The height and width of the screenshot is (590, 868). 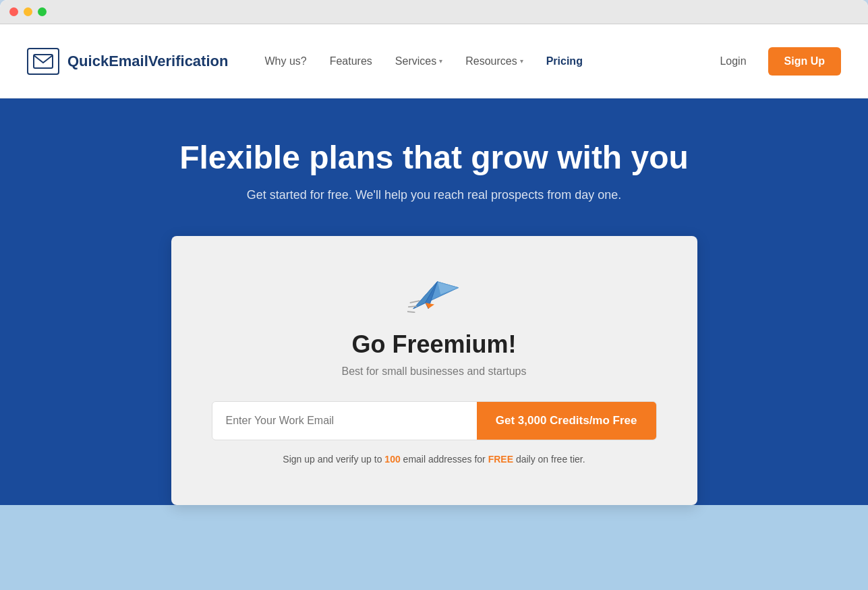 I want to click on logo-icon, so click(x=43, y=61).